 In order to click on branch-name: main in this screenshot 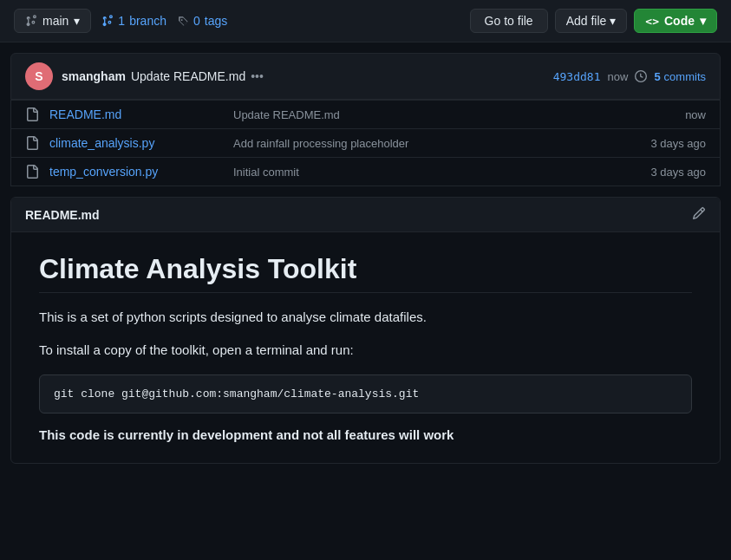, I will do `click(55, 21)`.